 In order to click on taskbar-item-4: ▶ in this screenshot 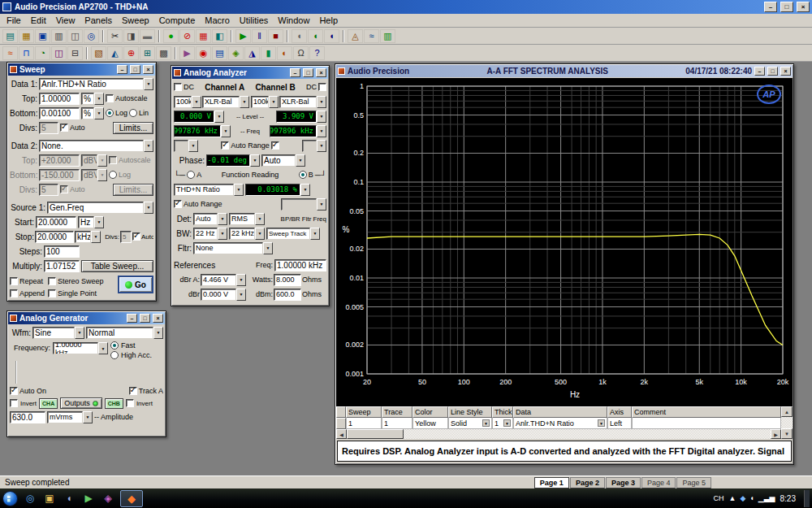, I will do `click(89, 499)`.